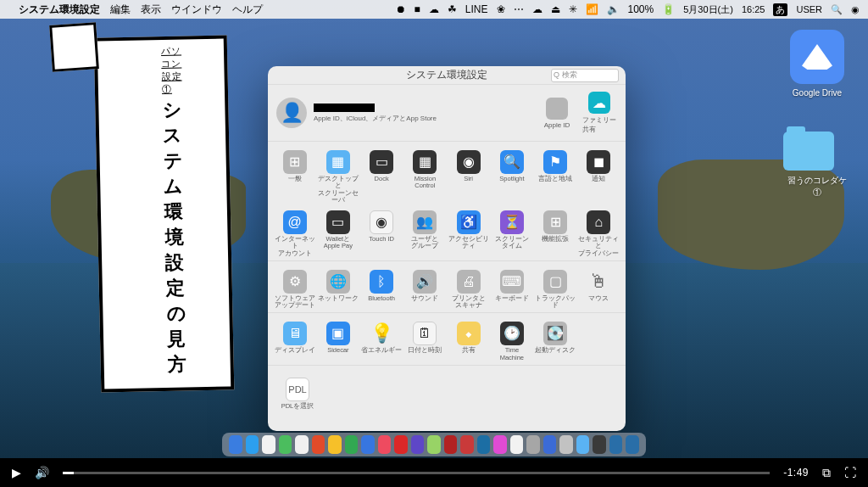 Image resolution: width=868 pixels, height=487 pixels. I want to click on status-bluetooth-icon: ✳, so click(573, 9).